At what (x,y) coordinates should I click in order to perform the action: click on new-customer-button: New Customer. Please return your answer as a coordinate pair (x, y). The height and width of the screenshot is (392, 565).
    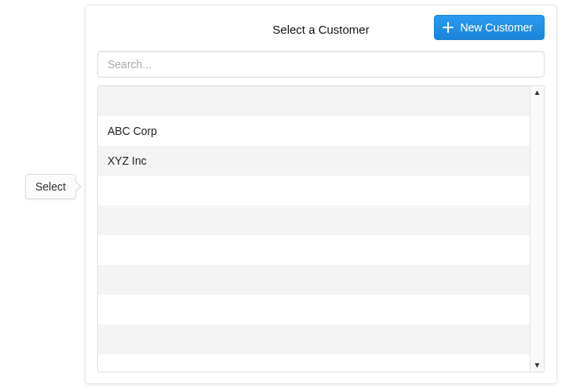
    Looking at the image, I should click on (490, 27).